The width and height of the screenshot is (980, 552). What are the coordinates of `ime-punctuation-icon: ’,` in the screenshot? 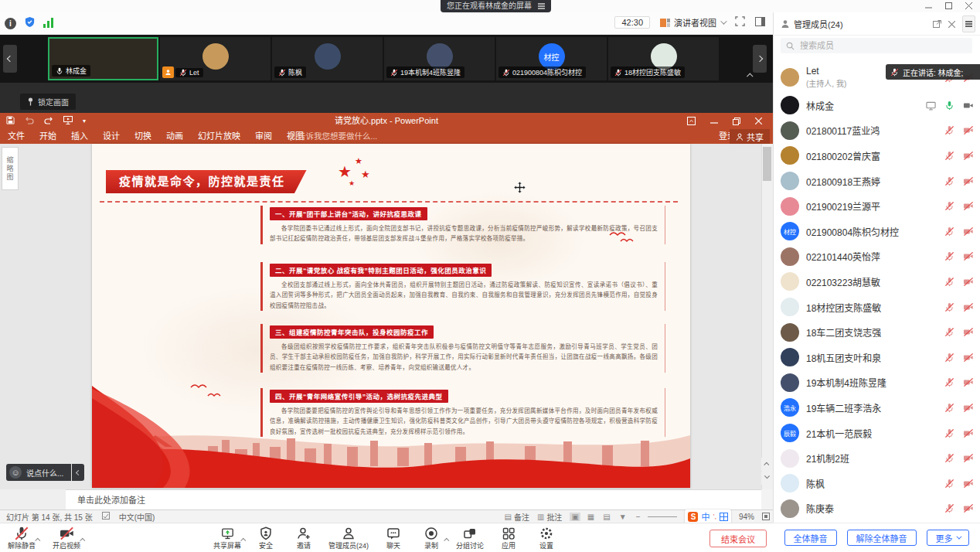 It's located at (714, 516).